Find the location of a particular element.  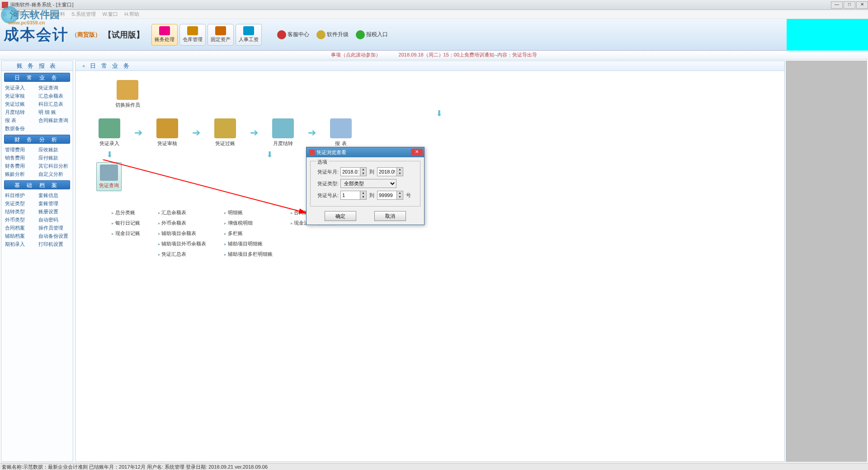

menu-item: 基础资料 is located at coordinates (55, 14).